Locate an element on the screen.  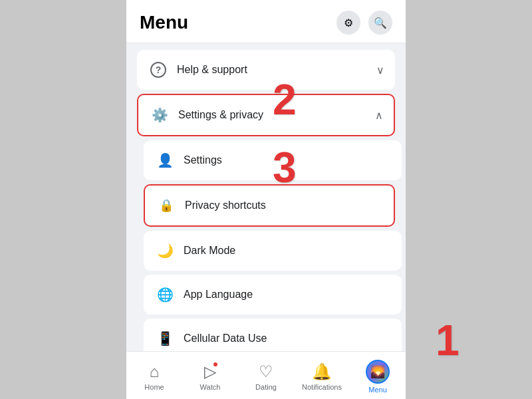
nav-item-notifications: 🔔 Notifications is located at coordinates (322, 376).